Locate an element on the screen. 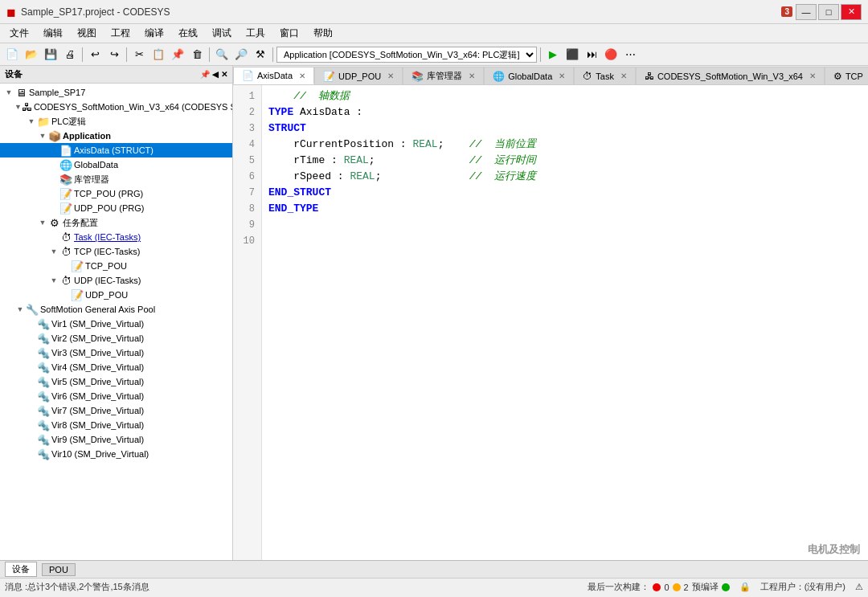 The image size is (868, 597). menu-item-视图: 视图 is located at coordinates (87, 34).